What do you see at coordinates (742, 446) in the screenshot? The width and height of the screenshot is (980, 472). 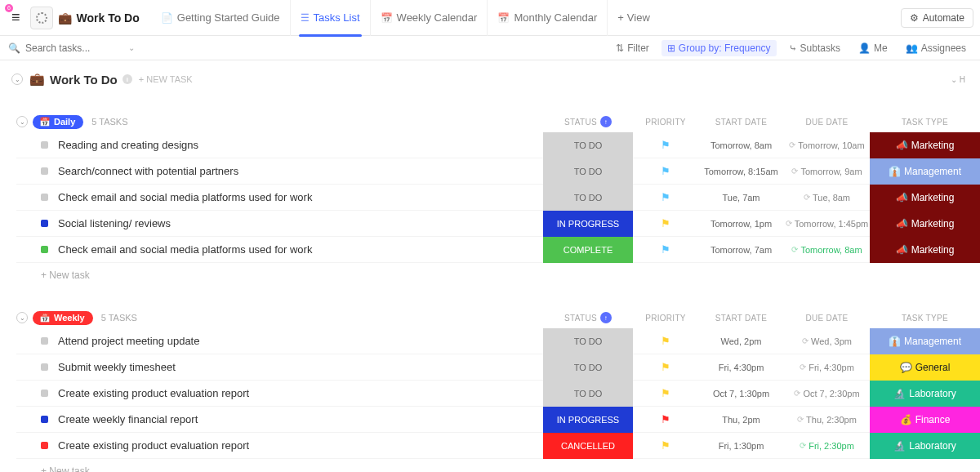 I see `start-date-cell: Fri, 1:30pm` at bounding box center [742, 446].